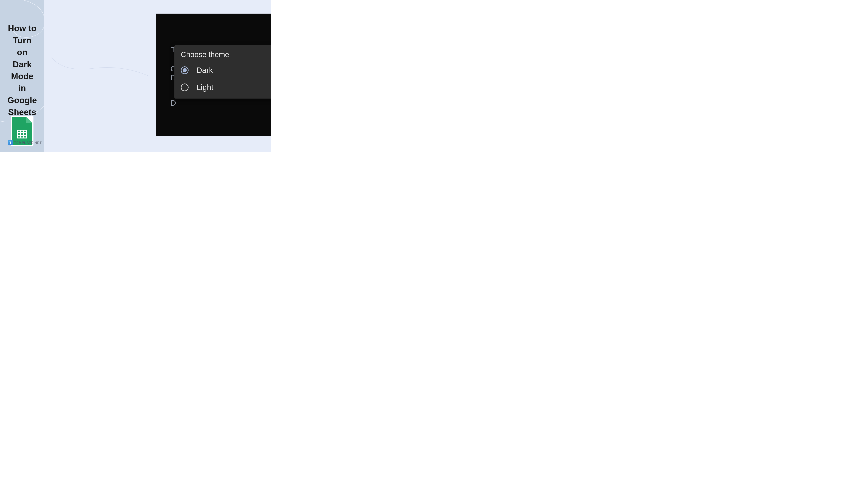 This screenshot has width=868, height=487. I want to click on radio-label-light: Light, so click(205, 88).